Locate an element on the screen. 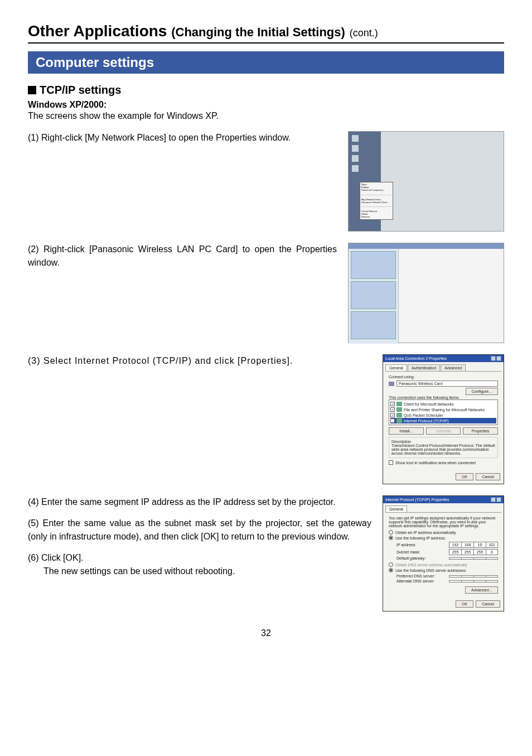 This screenshot has width=532, height=756. subheading-text: TCP/IP settings is located at coordinates (80, 90).